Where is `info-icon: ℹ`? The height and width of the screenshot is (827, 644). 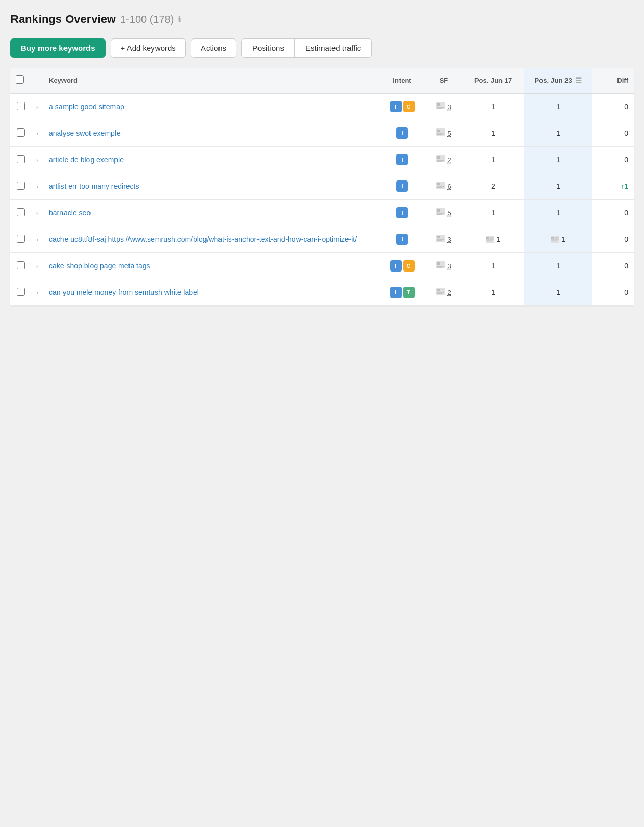 info-icon: ℹ is located at coordinates (179, 20).